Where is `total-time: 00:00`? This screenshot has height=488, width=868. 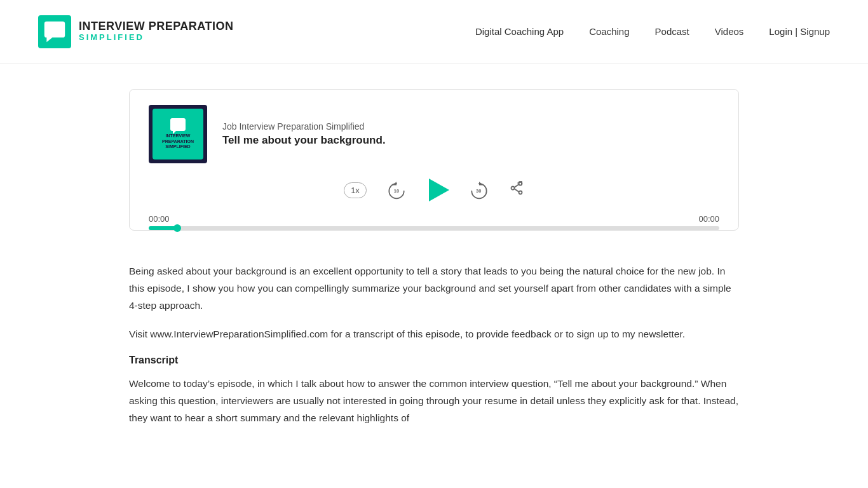 total-time: 00:00 is located at coordinates (709, 219).